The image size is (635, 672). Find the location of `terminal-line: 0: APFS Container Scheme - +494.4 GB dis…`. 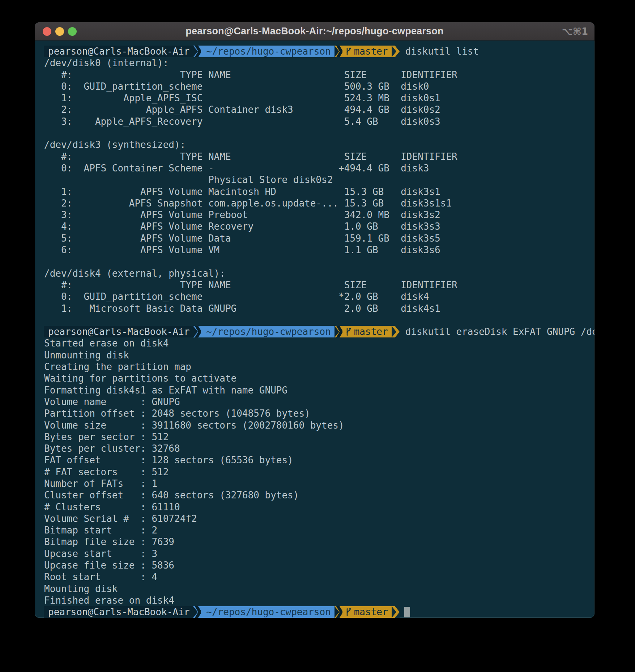

terminal-line: 0: APFS Container Scheme - +494.4 GB dis… is located at coordinates (315, 168).